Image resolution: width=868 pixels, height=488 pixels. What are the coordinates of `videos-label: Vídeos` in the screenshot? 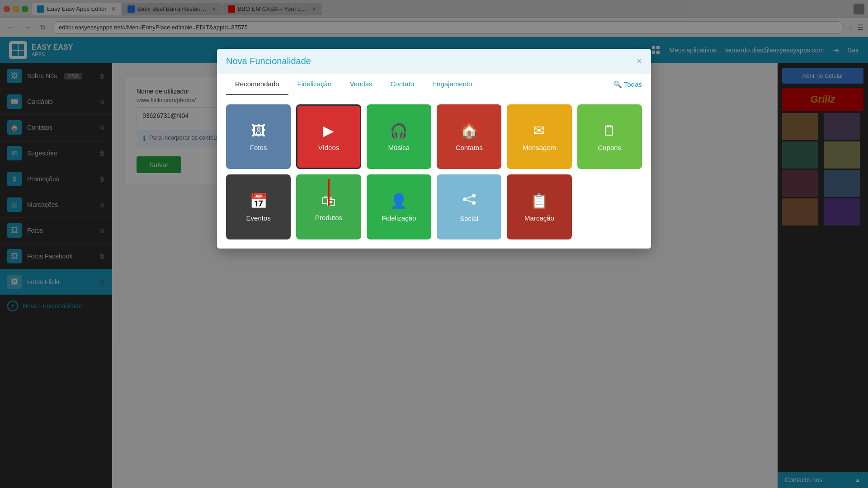 It's located at (329, 147).